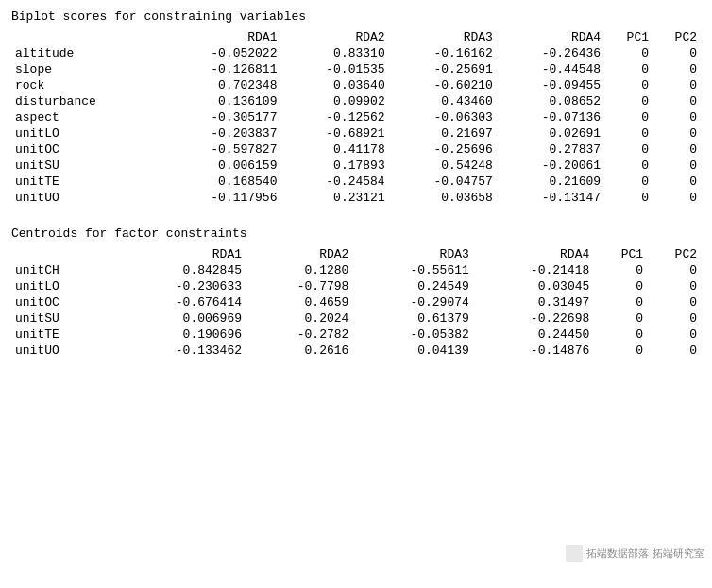 The image size is (712, 588). Describe the element at coordinates (443, 181) in the screenshot. I see `cell-rda3: -0.04757` at that location.